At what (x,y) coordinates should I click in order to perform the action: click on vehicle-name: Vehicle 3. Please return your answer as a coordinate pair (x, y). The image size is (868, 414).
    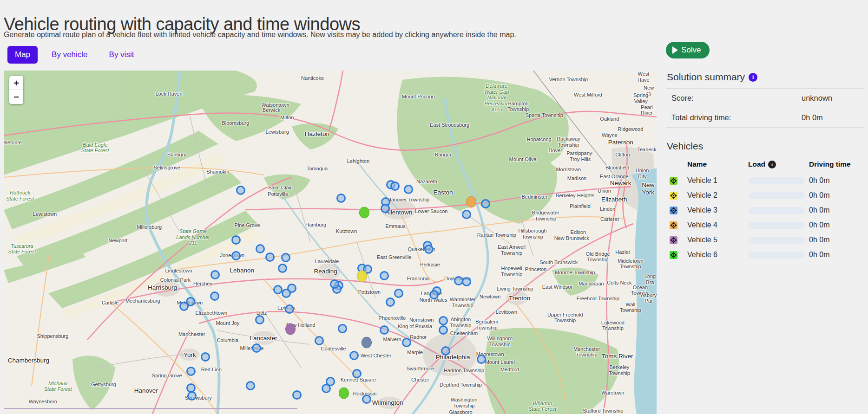
    Looking at the image, I should click on (717, 210).